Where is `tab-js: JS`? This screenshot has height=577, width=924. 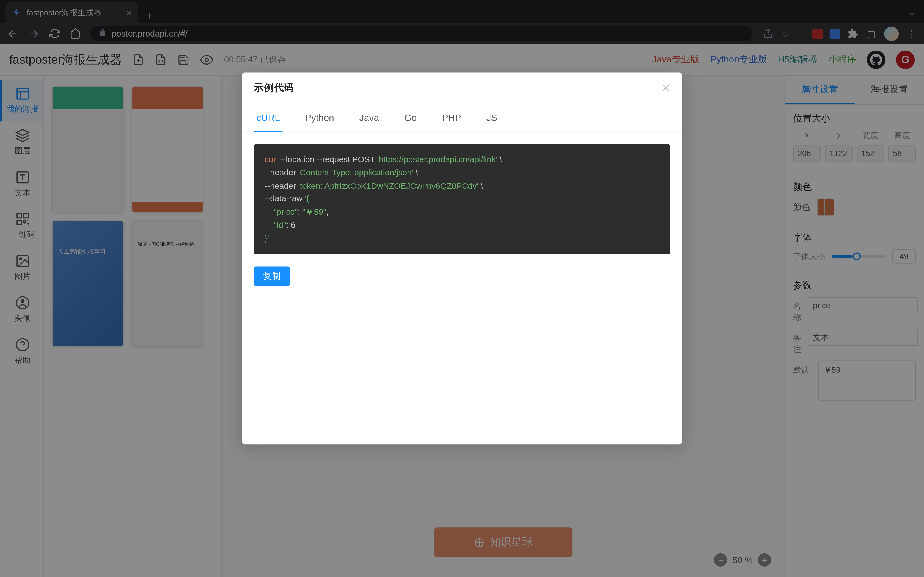
tab-js: JS is located at coordinates (492, 118).